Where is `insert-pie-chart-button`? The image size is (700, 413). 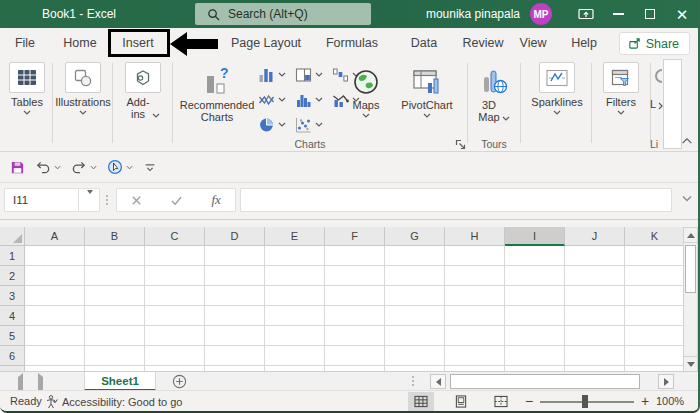
insert-pie-chart-button is located at coordinates (275, 124).